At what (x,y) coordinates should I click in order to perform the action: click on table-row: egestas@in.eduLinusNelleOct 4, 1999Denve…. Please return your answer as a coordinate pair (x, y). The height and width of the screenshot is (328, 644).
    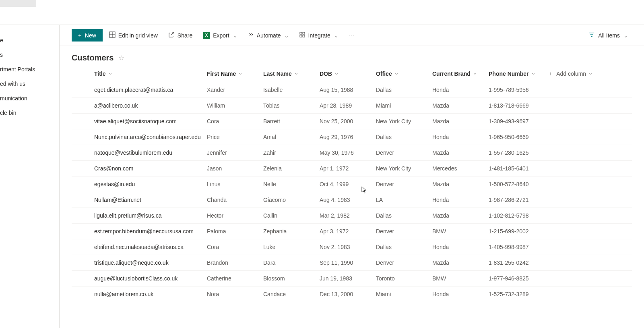
    Looking at the image, I should click on (352, 185).